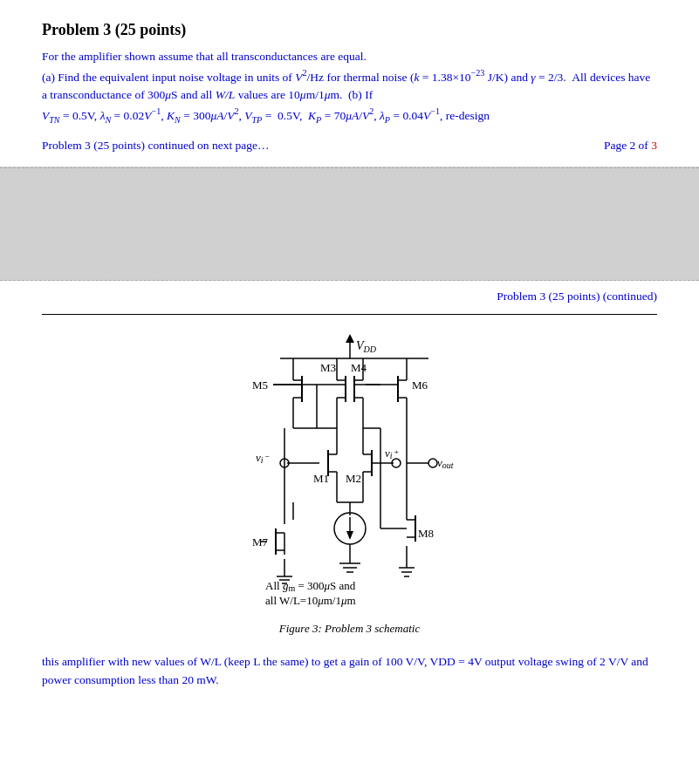  Describe the element at coordinates (349, 115) in the screenshot. I see `params-line: VTN = 0.5V, λN = 0.02V−1, KN = 300μA/V2,…` at that location.